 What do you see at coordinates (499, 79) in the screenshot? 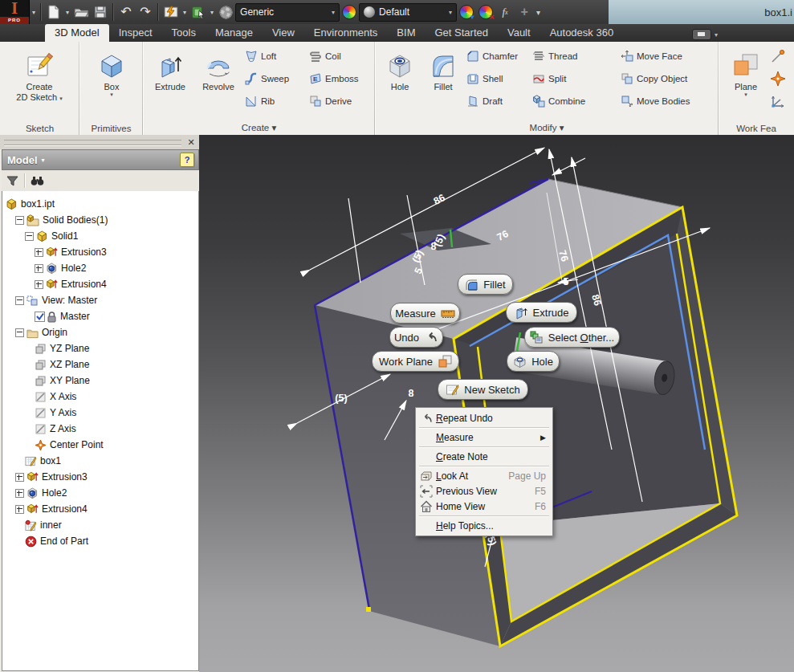
I see `shell-button: Shell` at bounding box center [499, 79].